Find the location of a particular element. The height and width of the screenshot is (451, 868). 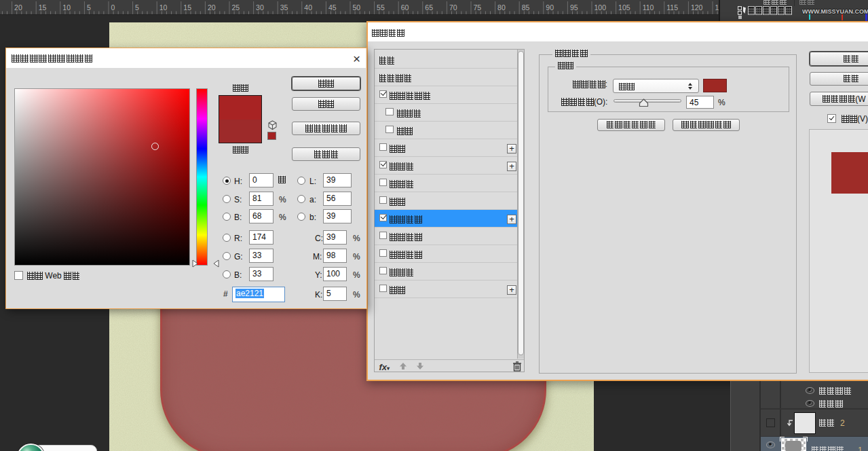

svg-text: 115 is located at coordinates (672, 7).